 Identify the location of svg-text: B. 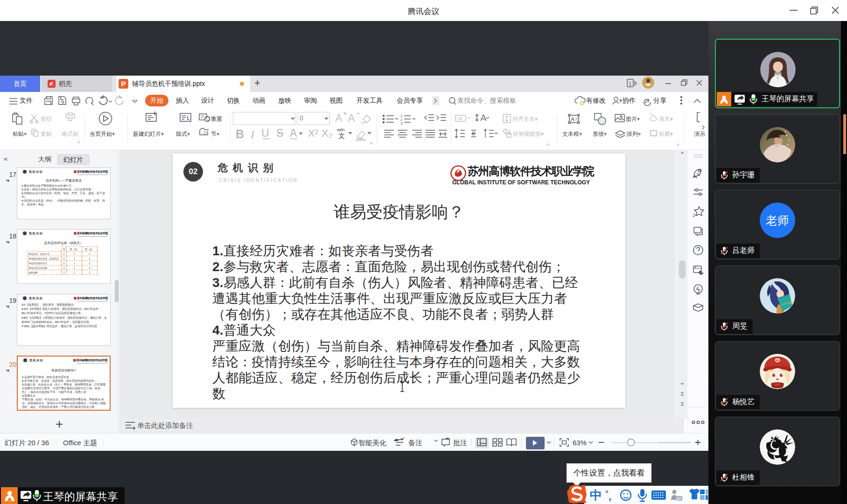
(240, 134).